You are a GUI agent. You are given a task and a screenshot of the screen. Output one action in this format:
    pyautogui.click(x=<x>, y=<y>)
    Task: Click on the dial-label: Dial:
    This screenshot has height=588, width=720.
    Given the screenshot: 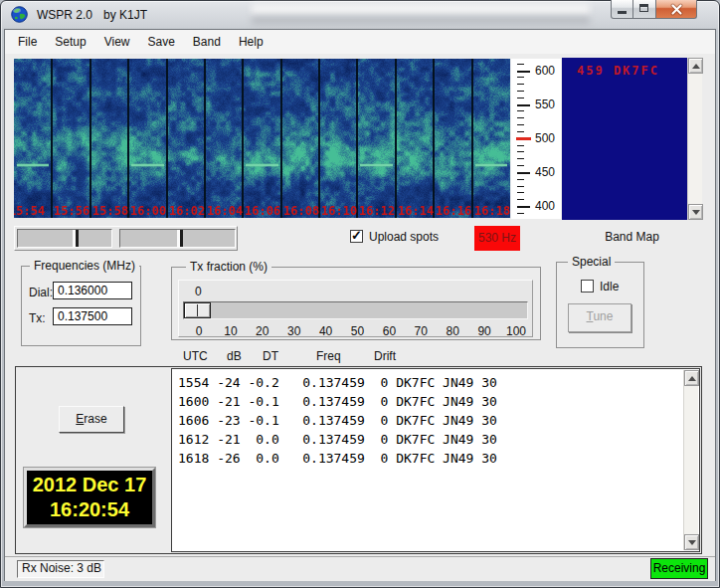 What is the action you would take?
    pyautogui.click(x=41, y=293)
    